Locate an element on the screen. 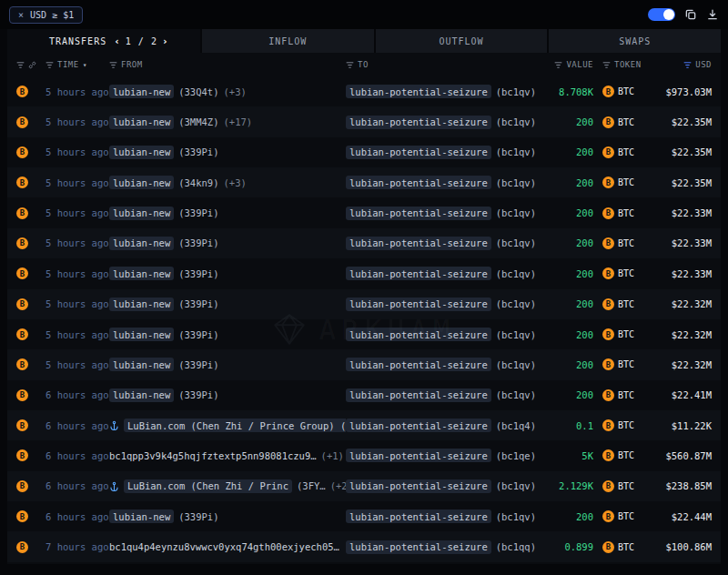  tab-inflow: INFLOW is located at coordinates (288, 41).